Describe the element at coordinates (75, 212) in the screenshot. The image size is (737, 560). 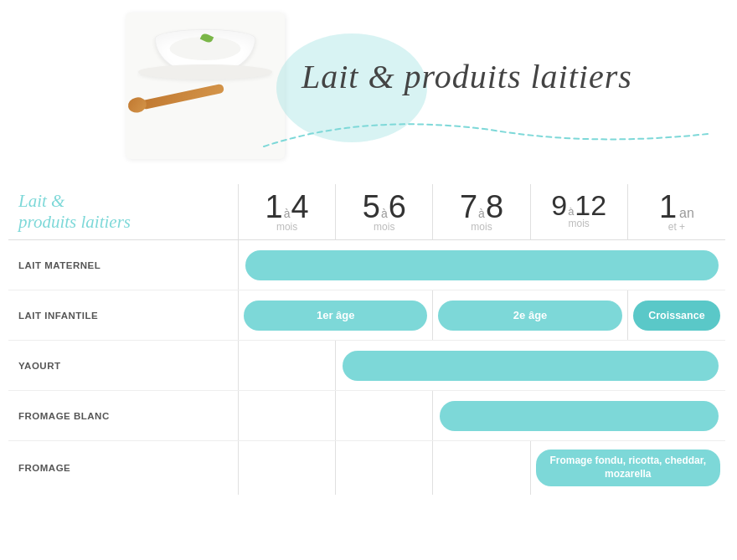
I see `side-title: Lait & produits laitiers` at that location.